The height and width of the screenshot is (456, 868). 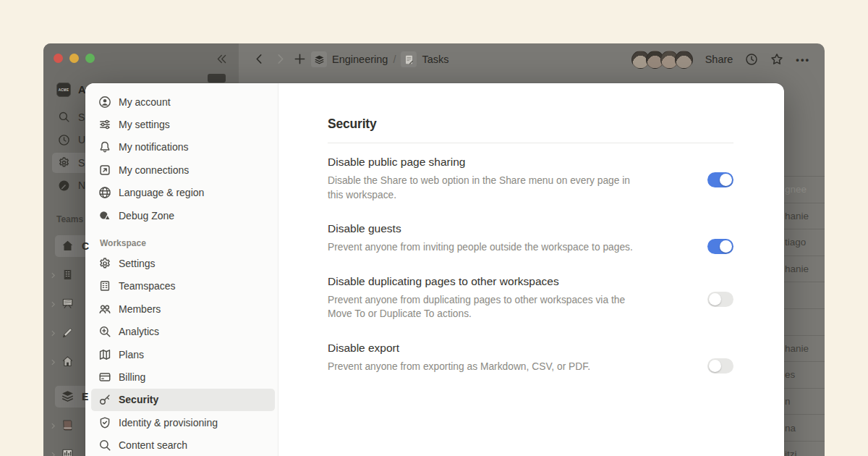 I want to click on setting-description: Prevent anyone from inviting people outs…, so click(x=486, y=248).